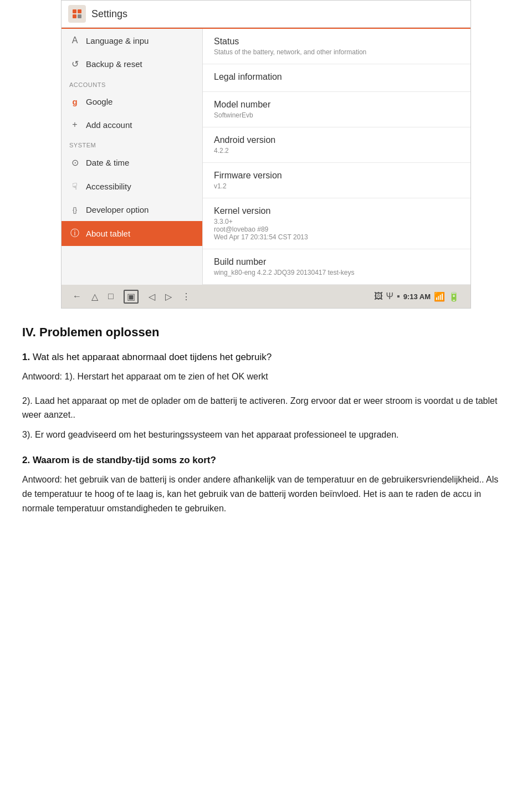 The width and height of the screenshot is (532, 785). I want to click on content-item-android: Android version 4.2.2, so click(337, 145).